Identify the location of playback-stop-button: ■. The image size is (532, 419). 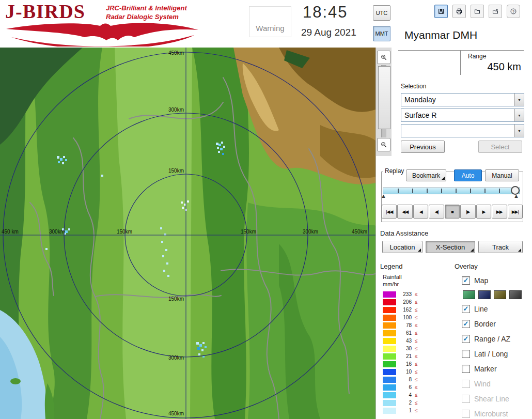
(452, 212).